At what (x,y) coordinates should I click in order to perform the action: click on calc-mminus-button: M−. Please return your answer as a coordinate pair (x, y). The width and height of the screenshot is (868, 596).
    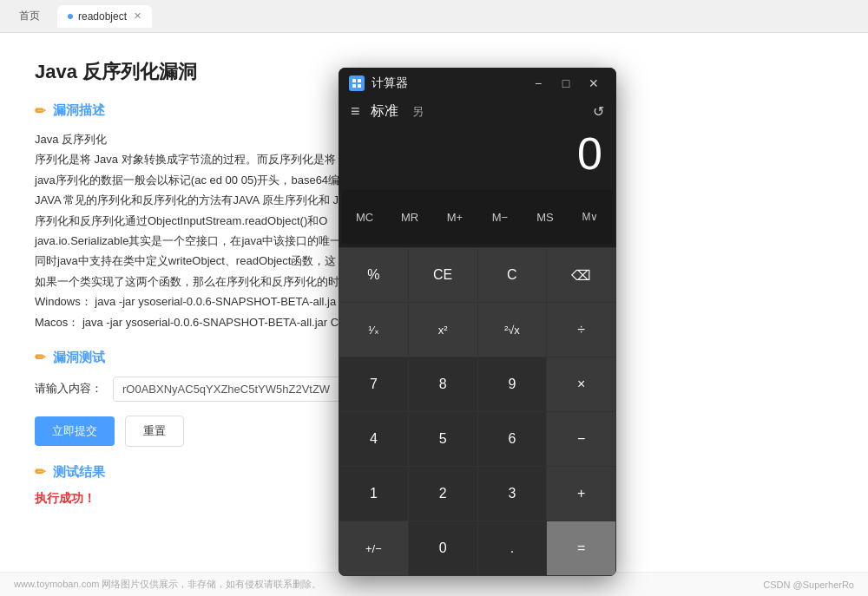
    Looking at the image, I should click on (500, 217).